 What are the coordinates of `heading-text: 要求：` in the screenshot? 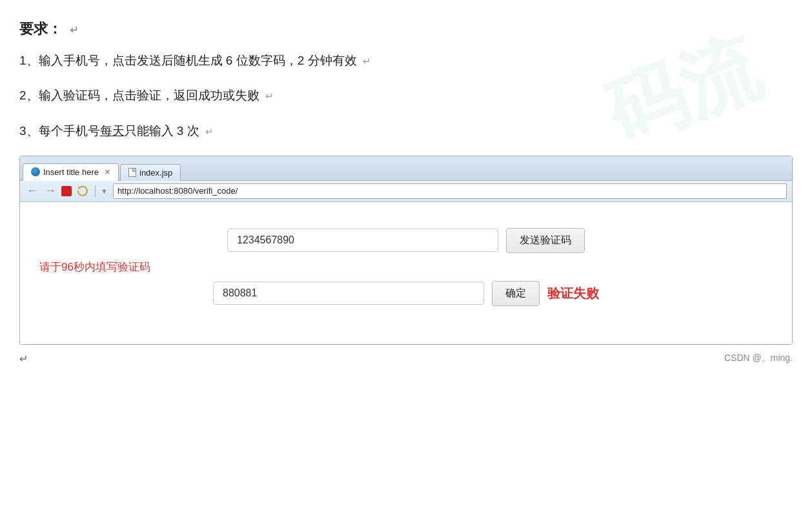 It's located at (41, 28).